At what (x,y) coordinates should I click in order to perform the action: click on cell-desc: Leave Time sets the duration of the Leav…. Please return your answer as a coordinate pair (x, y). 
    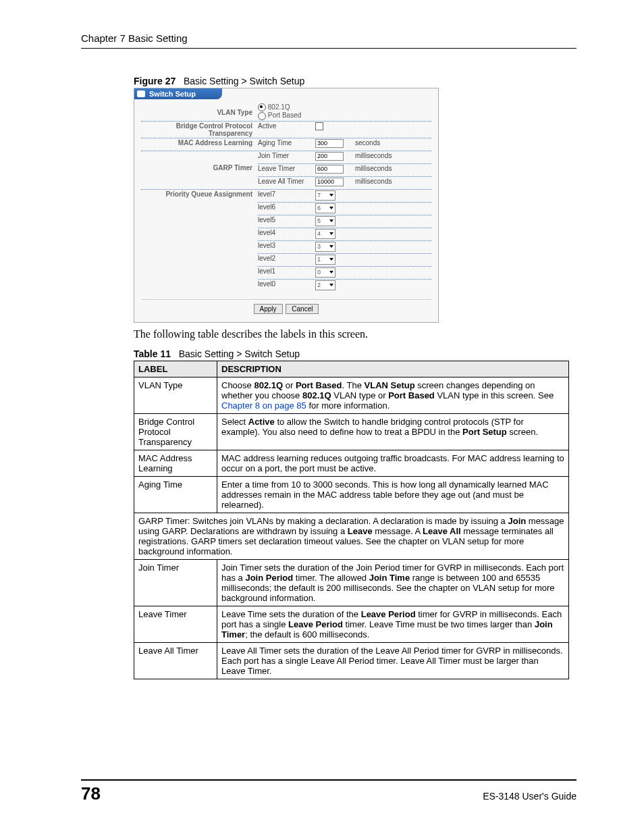
    Looking at the image, I should click on (393, 624).